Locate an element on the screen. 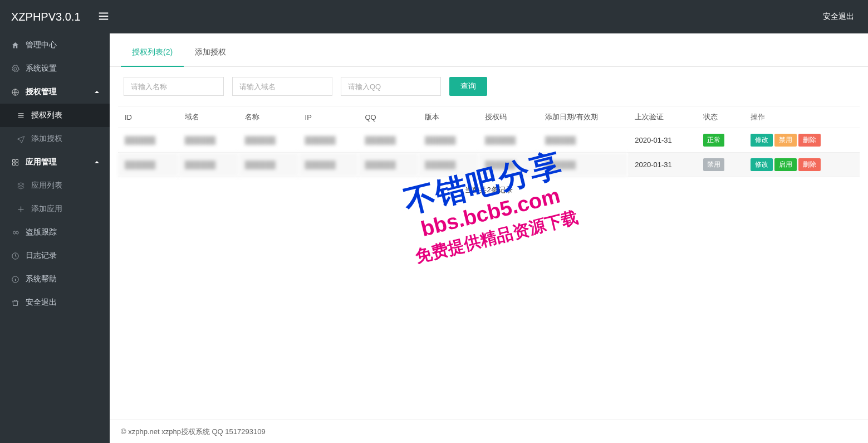 The image size is (868, 443). gear-icon is located at coordinates (15, 69).